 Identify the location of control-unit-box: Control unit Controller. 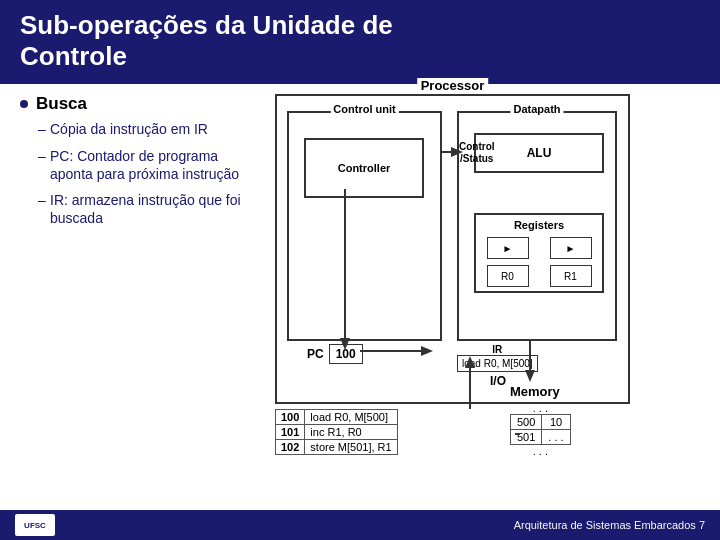
(364, 226).